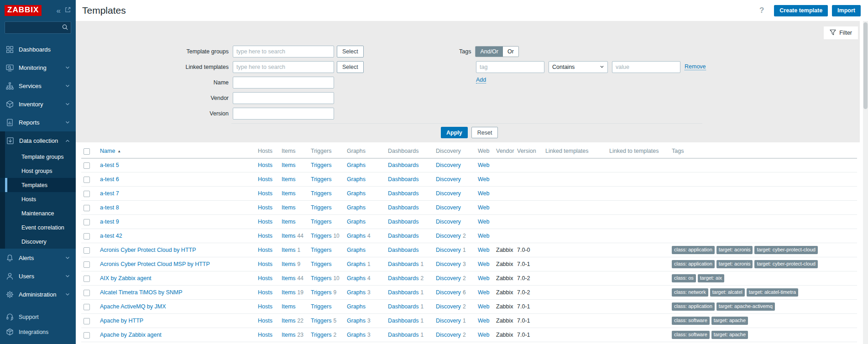  Describe the element at coordinates (38, 68) in the screenshot. I see `sidebar-item-monitoring: Monitoring` at that location.